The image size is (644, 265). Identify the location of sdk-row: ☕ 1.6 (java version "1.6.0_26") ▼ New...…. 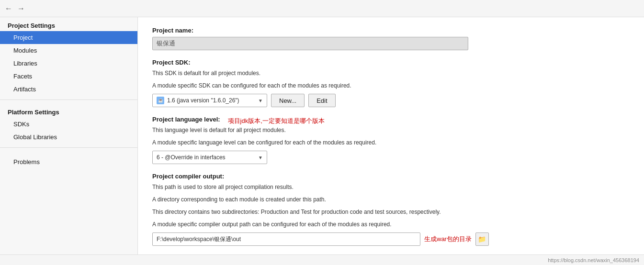
(391, 100).